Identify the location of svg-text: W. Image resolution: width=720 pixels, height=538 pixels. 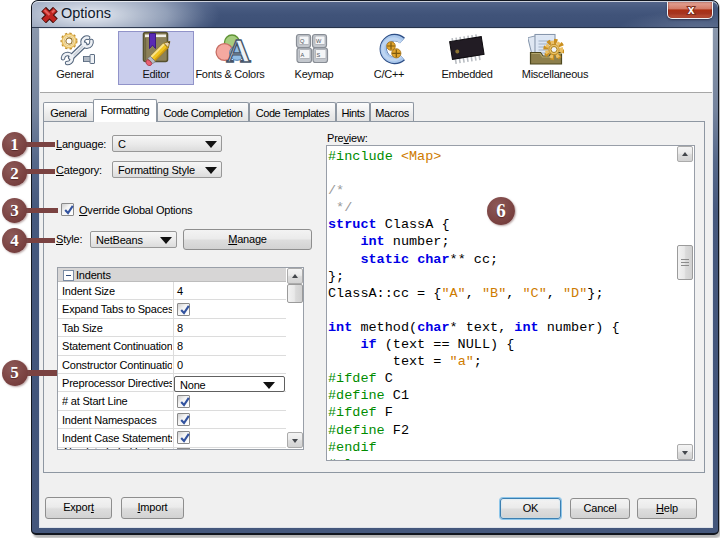
(319, 41).